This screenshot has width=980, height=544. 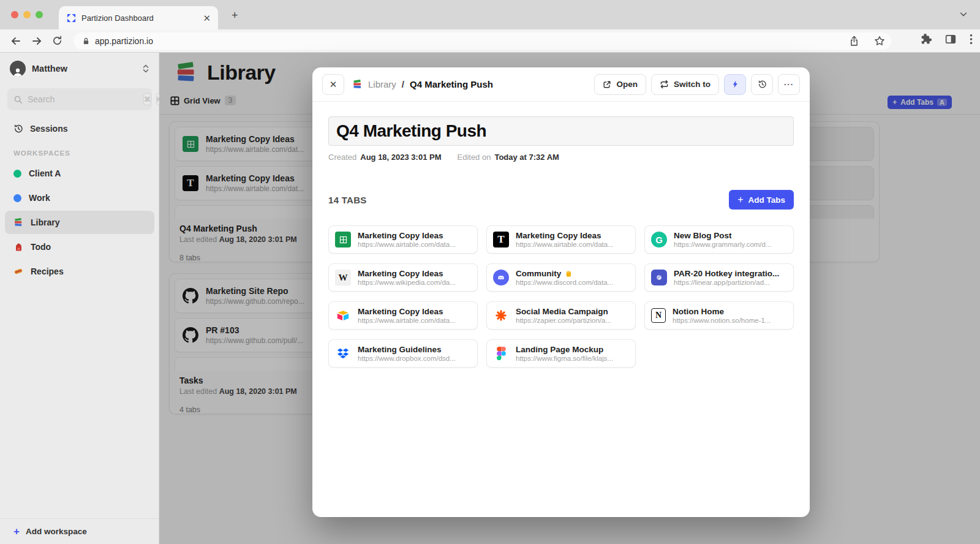 I want to click on workspace-label: Work, so click(x=39, y=198).